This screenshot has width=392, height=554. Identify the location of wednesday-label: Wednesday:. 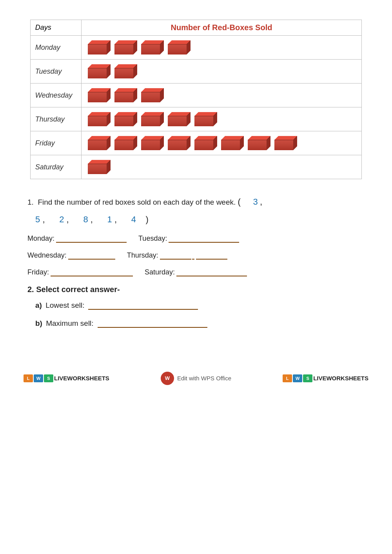
(47, 256).